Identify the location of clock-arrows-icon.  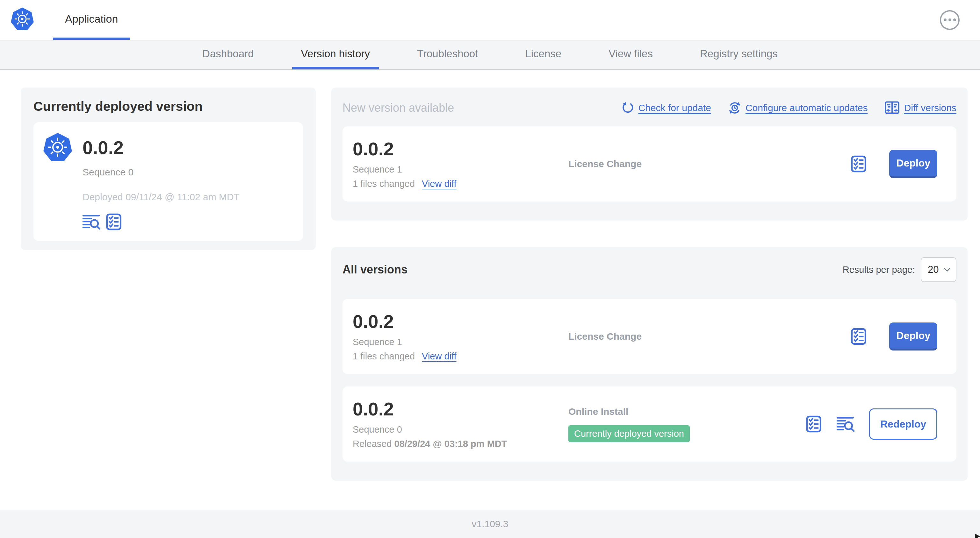
(735, 108).